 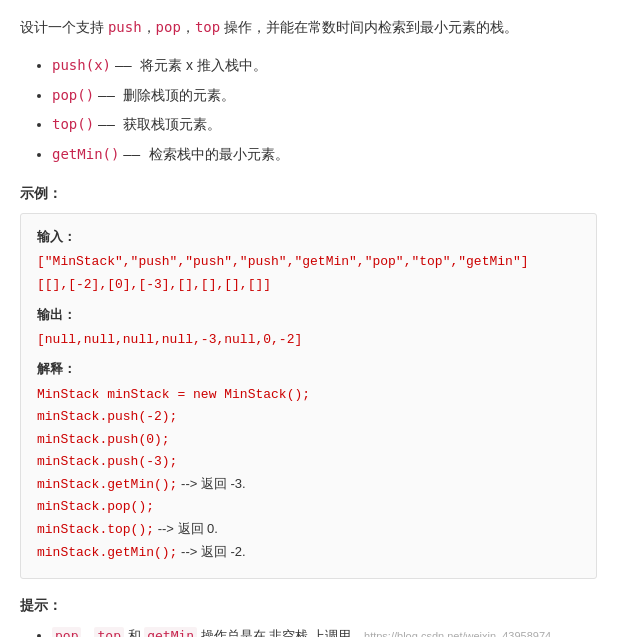 I want to click on explanation-line: minStack.getMin(); --> 返回 -2., so click(x=308, y=552).